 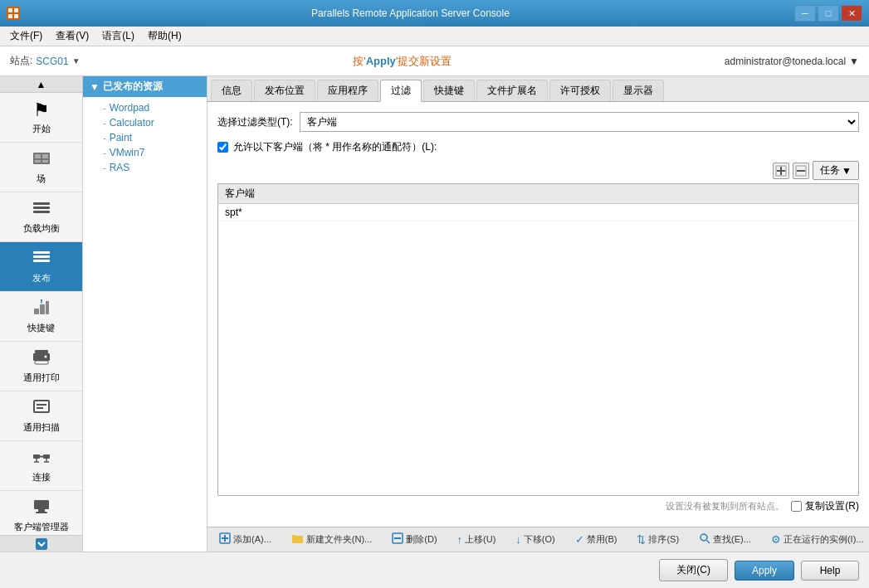 What do you see at coordinates (816, 171) in the screenshot?
I see `table-actions: 任务 ▼` at bounding box center [816, 171].